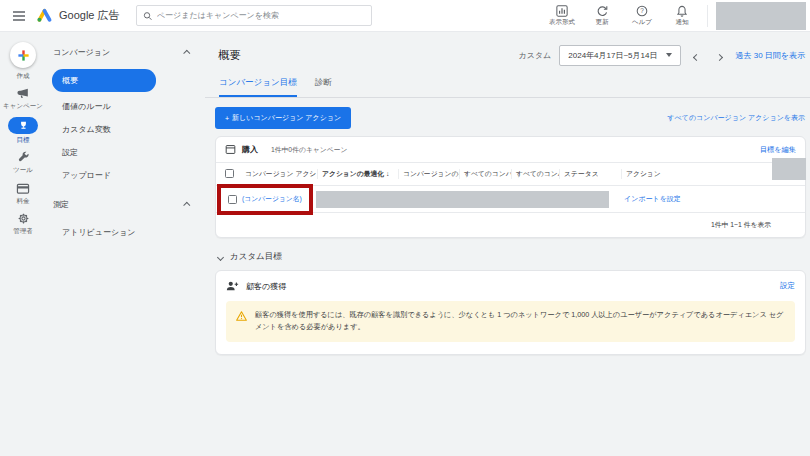 This screenshot has width=810, height=456. What do you see at coordinates (23, 188) in the screenshot?
I see `billing-card-icon` at bounding box center [23, 188].